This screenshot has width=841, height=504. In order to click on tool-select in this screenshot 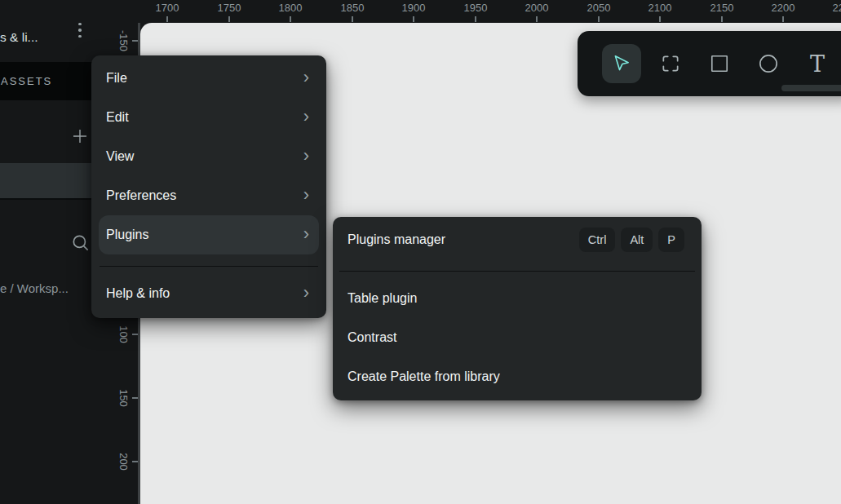, I will do `click(622, 64)`.